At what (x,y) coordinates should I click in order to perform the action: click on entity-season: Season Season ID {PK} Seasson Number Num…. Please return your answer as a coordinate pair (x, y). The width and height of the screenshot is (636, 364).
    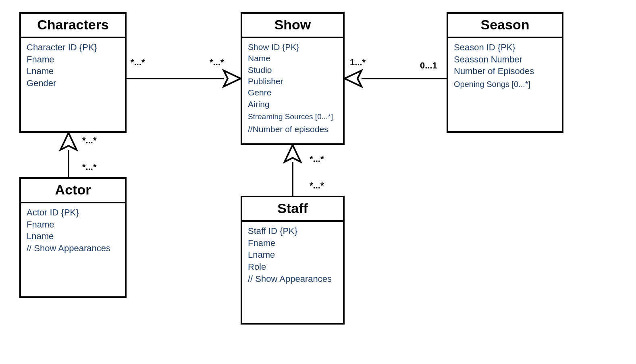
    Looking at the image, I should click on (505, 72).